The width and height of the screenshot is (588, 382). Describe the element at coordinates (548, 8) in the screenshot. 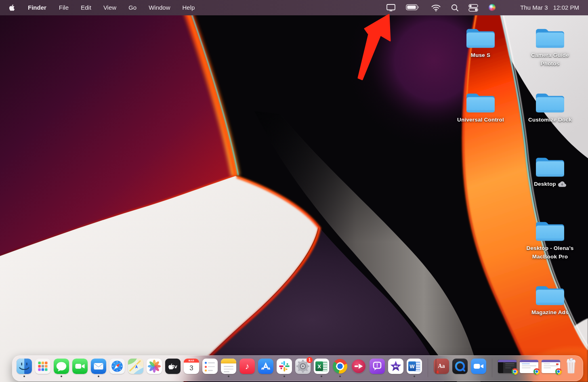

I see `menu-bar-clock: Thu Mar 3 12:02 PM` at that location.